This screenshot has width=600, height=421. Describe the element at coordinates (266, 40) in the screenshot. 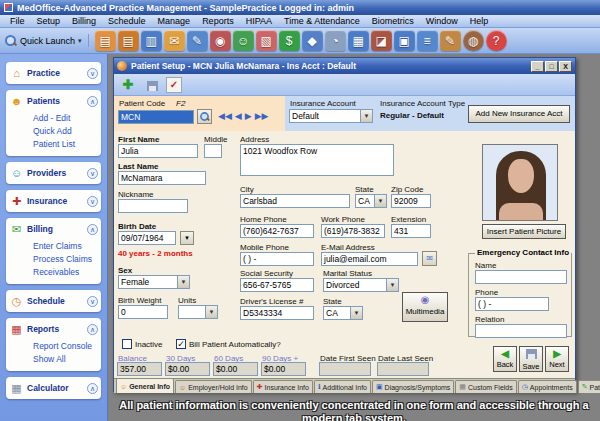

I see `charge-entry-icon: ▧` at that location.